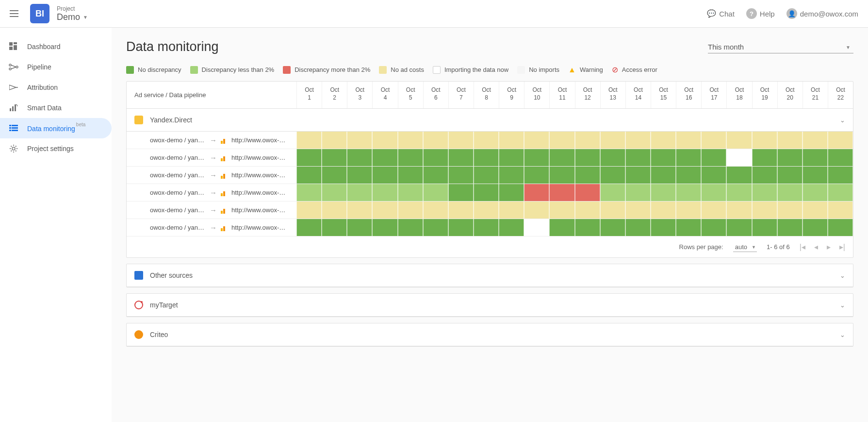 The width and height of the screenshot is (868, 422). Describe the element at coordinates (72, 14) in the screenshot. I see `project-selector: Project Demo ▼` at that location.